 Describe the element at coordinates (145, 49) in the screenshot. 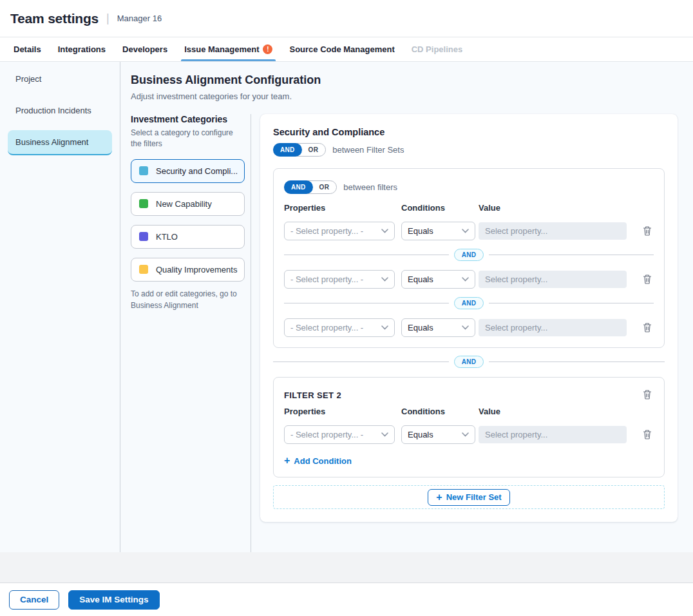

I see `tab-developers: Developers` at that location.